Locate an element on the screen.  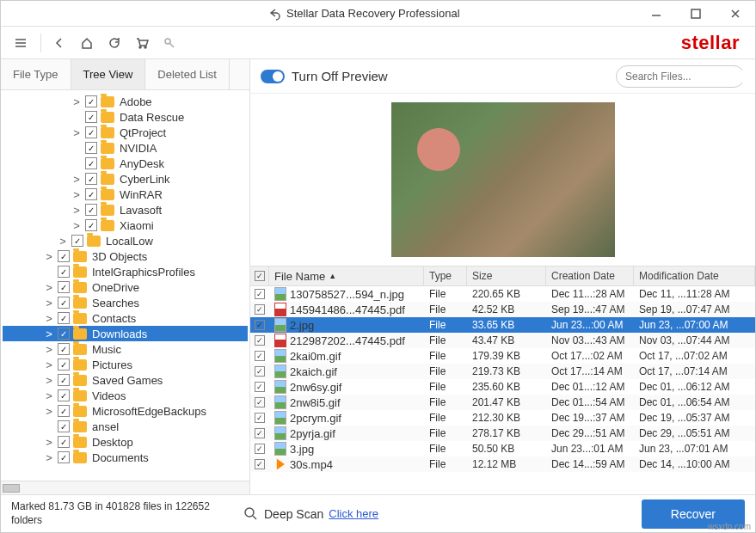
file-row: 2kaich.gifFile219.73 KBOct 17...:14 AMOc… is located at coordinates (502, 371).